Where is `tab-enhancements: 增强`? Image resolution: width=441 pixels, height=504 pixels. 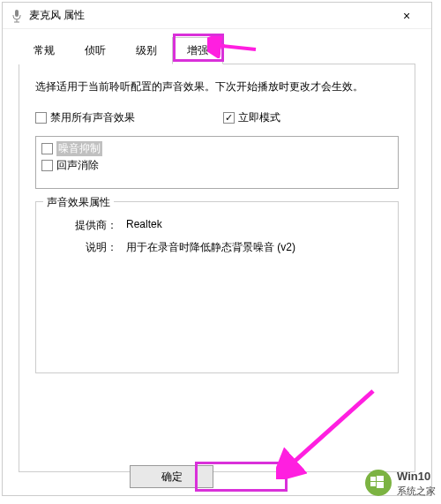
tab-enhancements: 增强 is located at coordinates (198, 51).